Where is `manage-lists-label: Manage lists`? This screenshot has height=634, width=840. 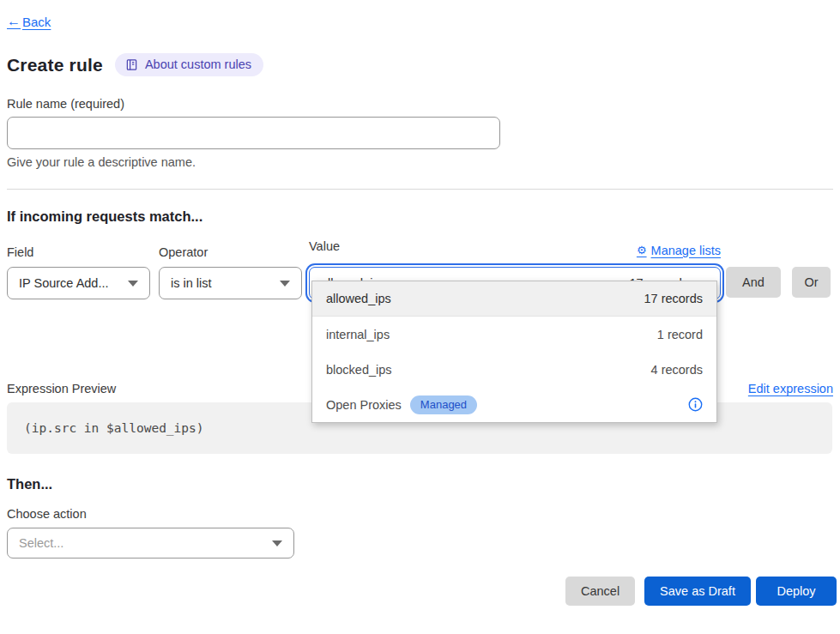 manage-lists-label: Manage lists is located at coordinates (686, 251).